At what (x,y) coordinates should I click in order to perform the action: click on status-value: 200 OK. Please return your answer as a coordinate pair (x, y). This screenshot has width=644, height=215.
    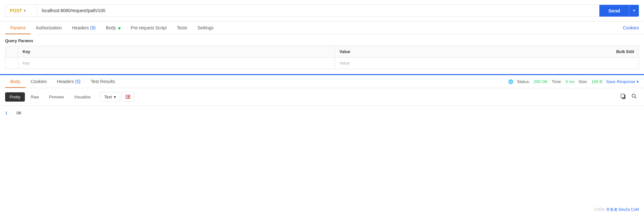
    Looking at the image, I should click on (541, 82).